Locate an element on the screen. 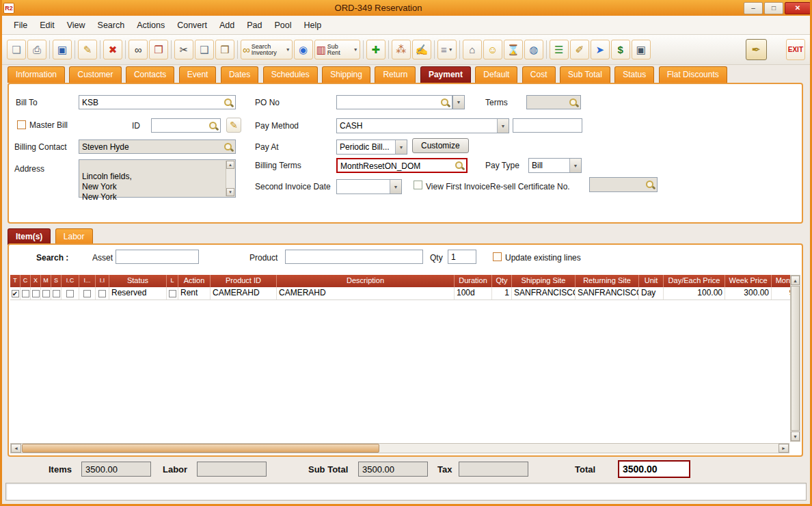 The width and height of the screenshot is (812, 506). menu-file: File is located at coordinates (21, 25).